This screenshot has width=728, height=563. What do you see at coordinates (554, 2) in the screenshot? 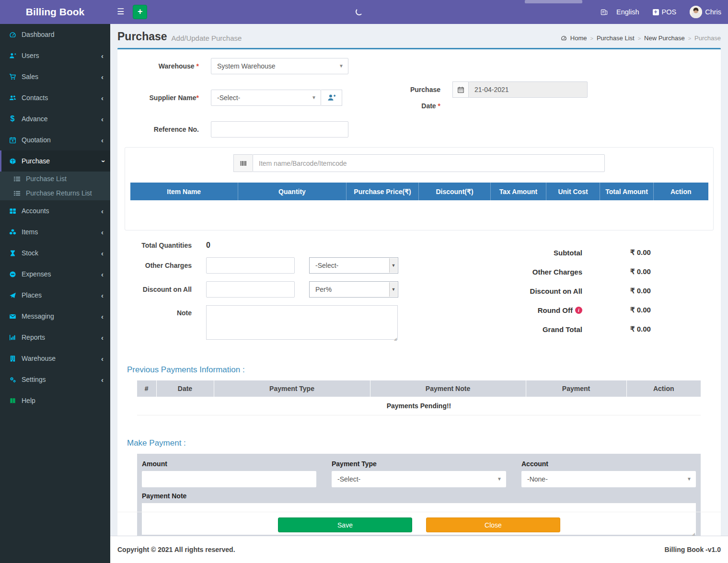
I see `tooltip-artifact` at bounding box center [554, 2].